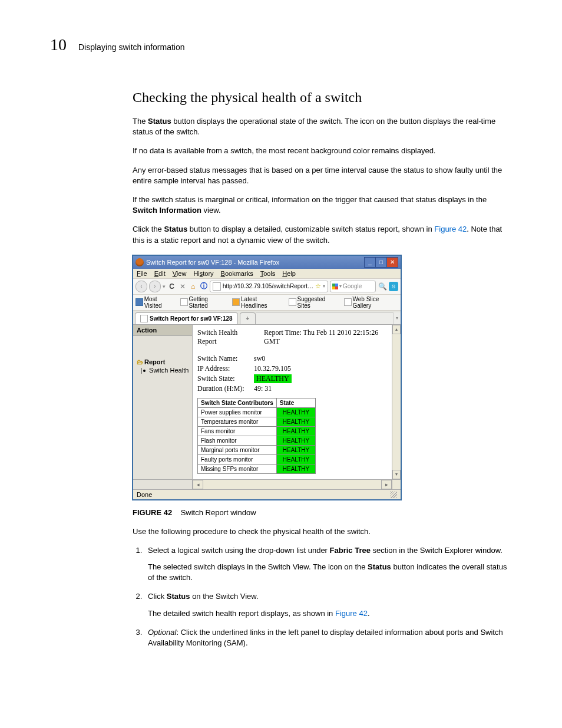 The image size is (562, 728). Describe the element at coordinates (322, 597) in the screenshot. I see `procedure-list: Select a logical switch using the drop-d…` at that location.